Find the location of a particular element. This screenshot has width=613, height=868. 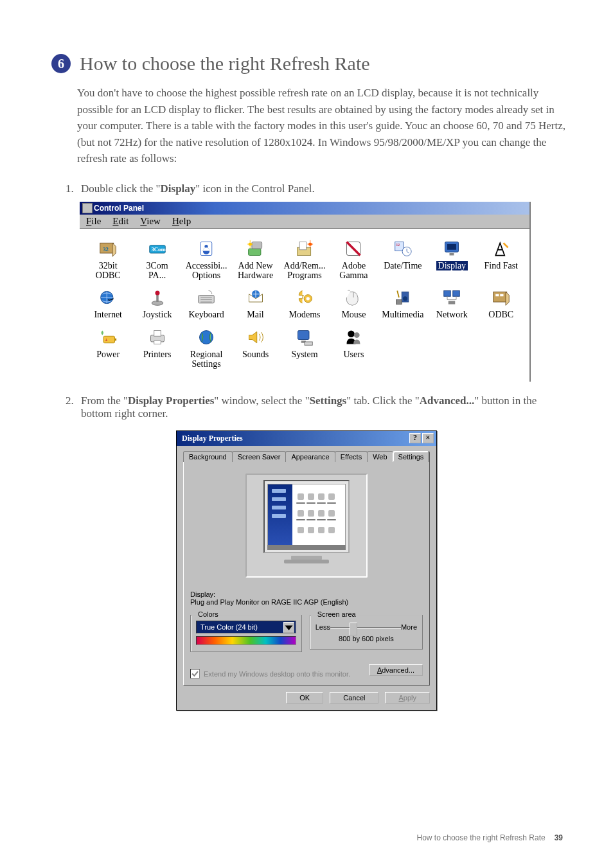

display-value: Plug and Play Monitor on RAGE IIC AGP (E… is located at coordinates (269, 602).